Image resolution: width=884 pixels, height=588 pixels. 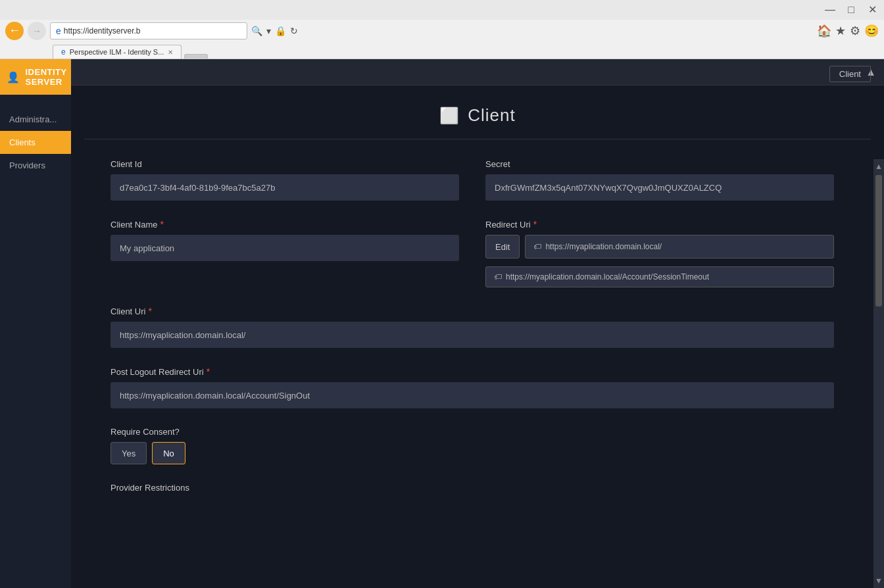 I want to click on tab-close-icon: ✕, so click(x=170, y=53).